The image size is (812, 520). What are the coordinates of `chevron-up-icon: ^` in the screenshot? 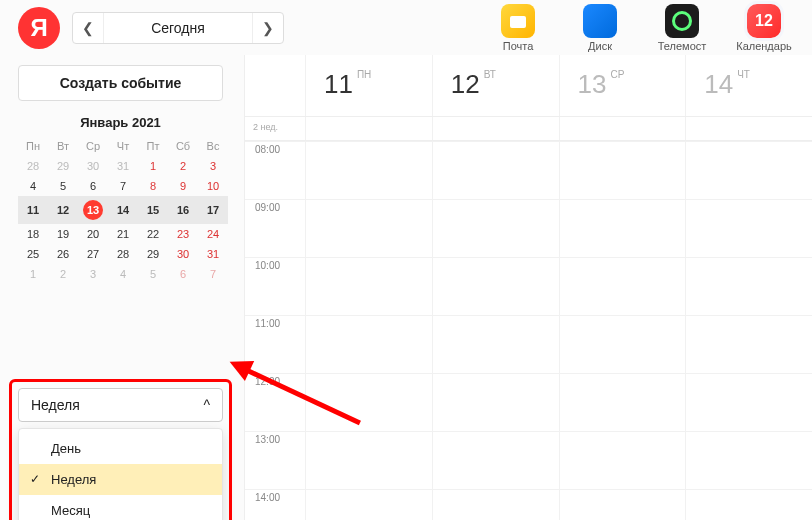 It's located at (206, 405).